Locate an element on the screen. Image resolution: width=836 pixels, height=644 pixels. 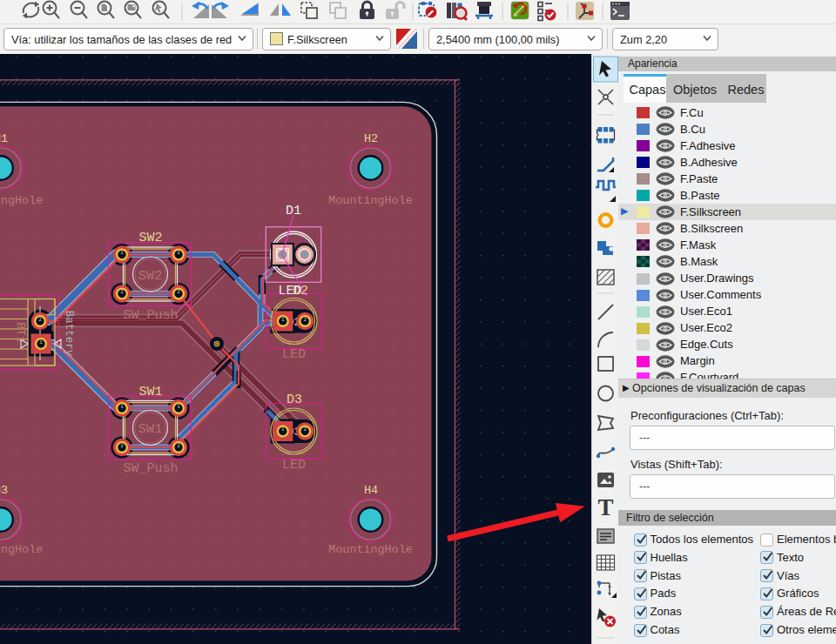
svg-text: Battery is located at coordinates (69, 334).